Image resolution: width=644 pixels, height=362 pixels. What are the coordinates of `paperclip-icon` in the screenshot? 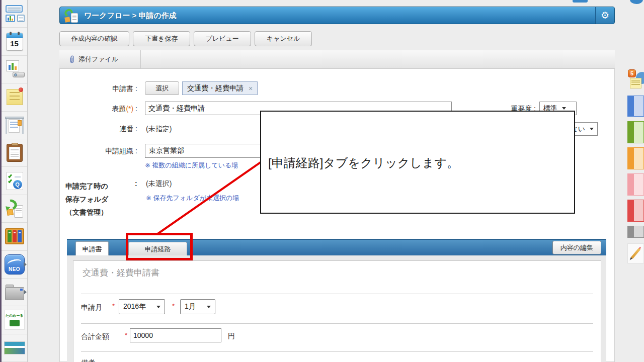 It's located at (72, 59).